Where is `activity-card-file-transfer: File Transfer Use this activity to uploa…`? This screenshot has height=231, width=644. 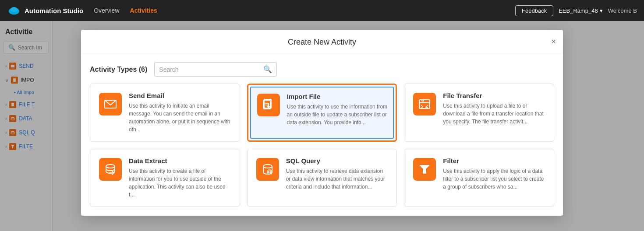 activity-card-file-transfer: File Transfer Use this activity to uploa… is located at coordinates (479, 113).